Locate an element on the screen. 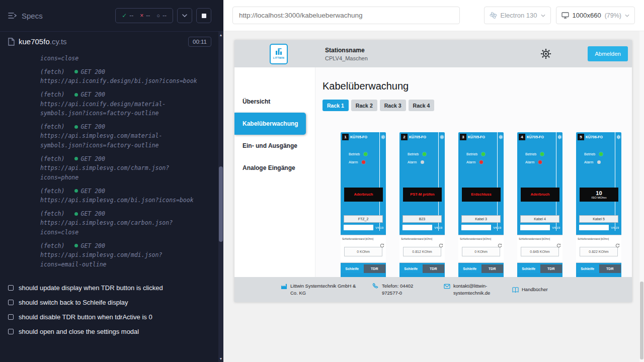  test-item: should update display when TDR button is… is located at coordinates (112, 288).